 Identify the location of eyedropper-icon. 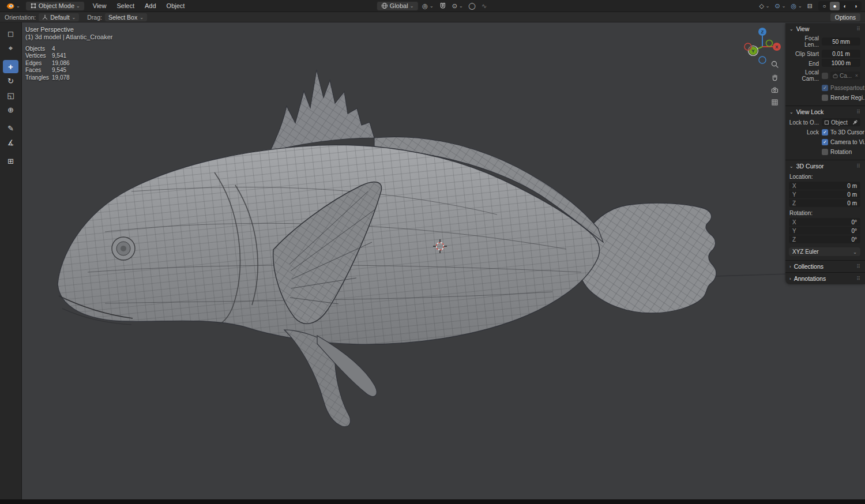
(855, 122).